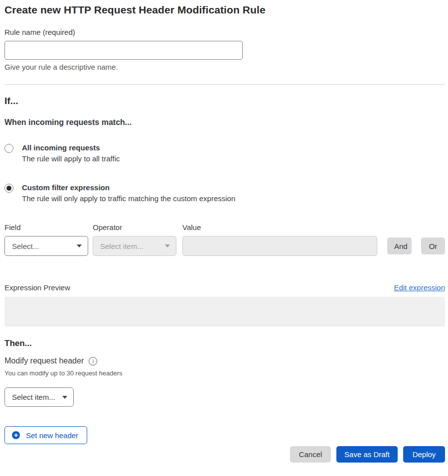 This screenshot has width=448, height=476. What do you see at coordinates (66, 187) in the screenshot?
I see `radio-label: Custom filter expression` at bounding box center [66, 187].